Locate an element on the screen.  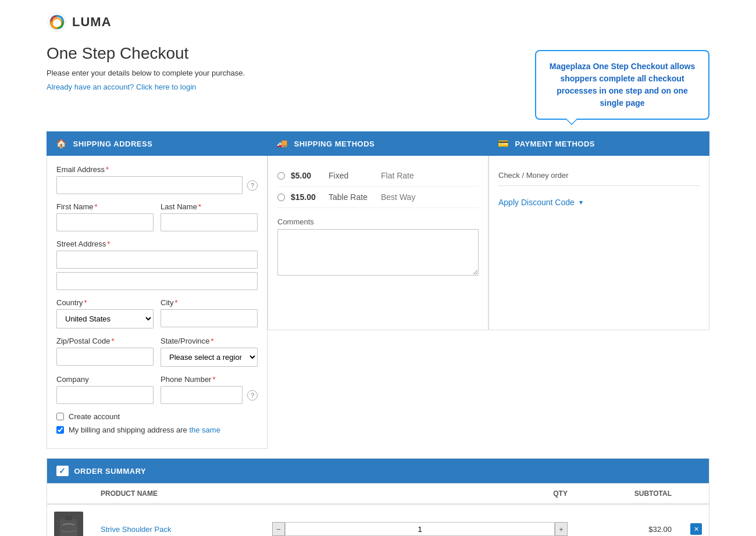
page-subtitle: Please enter your details below to compl… is located at coordinates (279, 73).